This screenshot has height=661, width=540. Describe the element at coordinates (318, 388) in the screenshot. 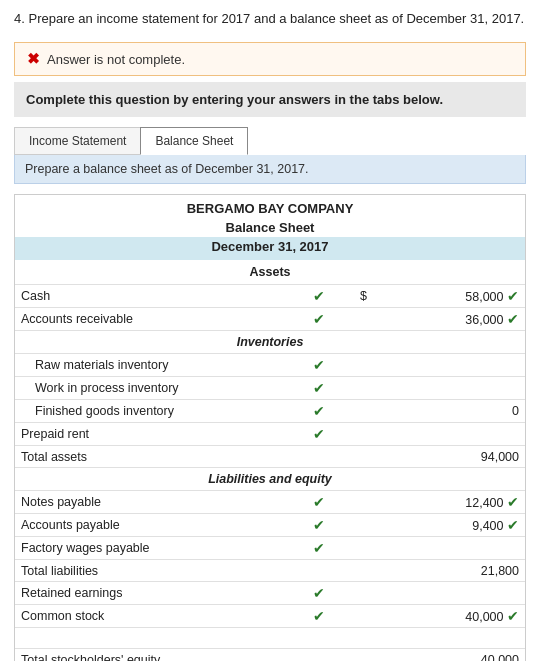

I see `wip-check: ✔` at that location.